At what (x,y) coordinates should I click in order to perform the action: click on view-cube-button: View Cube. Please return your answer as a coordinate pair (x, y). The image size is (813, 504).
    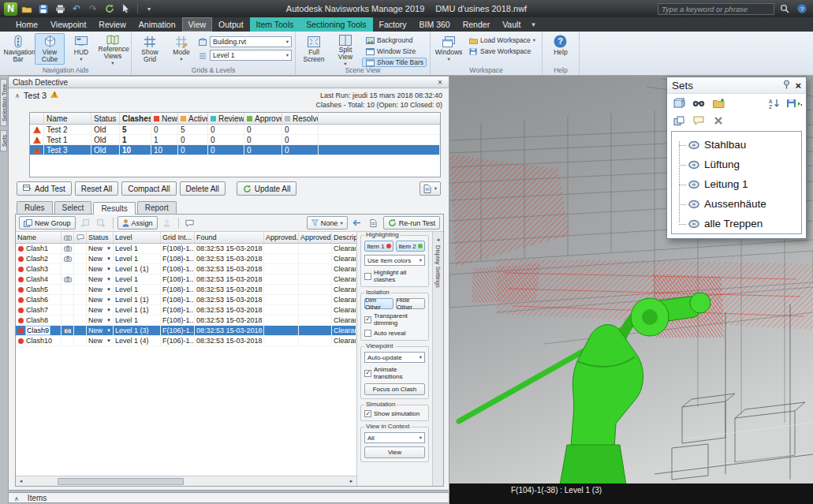
    Looking at the image, I should click on (50, 49).